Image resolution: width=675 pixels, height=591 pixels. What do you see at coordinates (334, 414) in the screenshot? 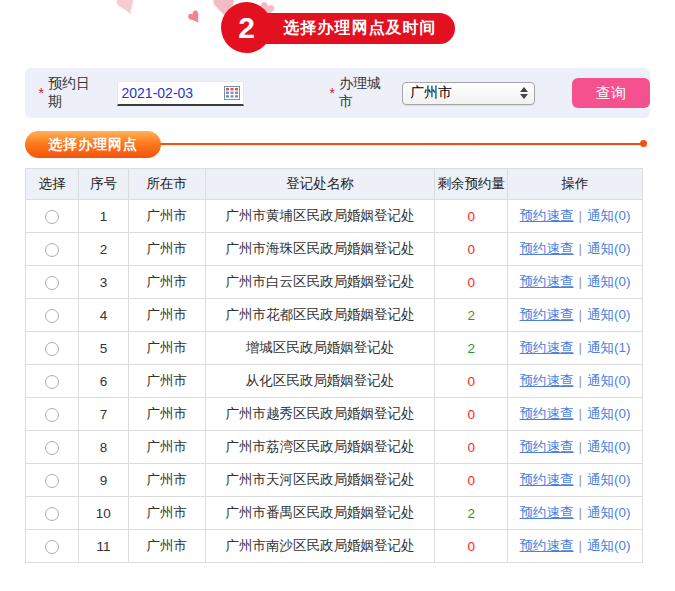
I see `table-row: 7 广州市 广州市越秀区民政局婚姻登记处 0 预约速查|通知(0)` at bounding box center [334, 414].